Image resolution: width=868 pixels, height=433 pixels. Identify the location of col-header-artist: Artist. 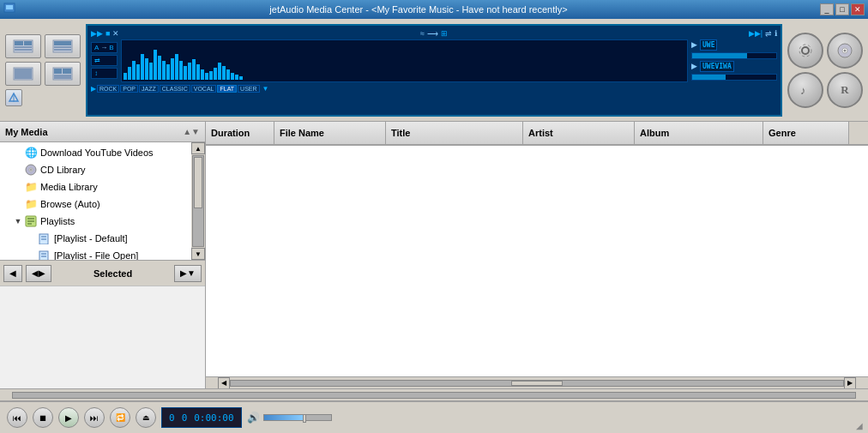
(579, 133).